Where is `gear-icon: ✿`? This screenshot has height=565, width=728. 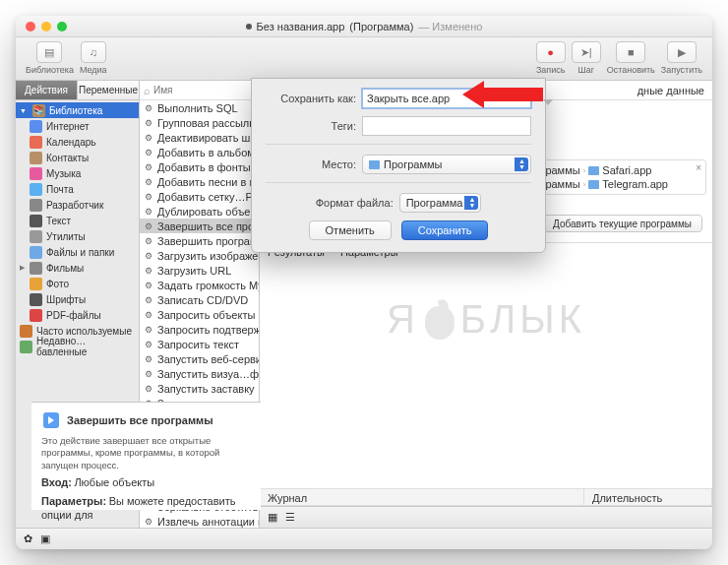
gear-icon: ✿ is located at coordinates (28, 539).